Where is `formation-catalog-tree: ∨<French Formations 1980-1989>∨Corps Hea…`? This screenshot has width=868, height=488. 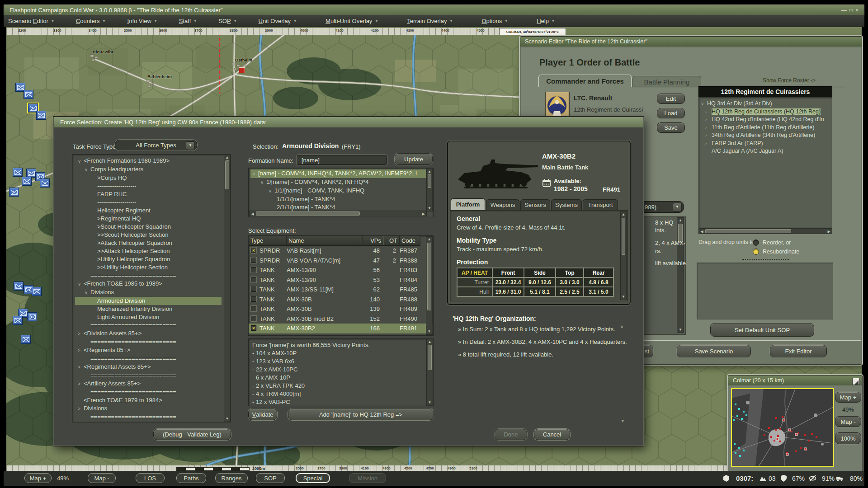 formation-catalog-tree: ∨<French Formations 1980-1989>∨Corps Hea… is located at coordinates (151, 288).